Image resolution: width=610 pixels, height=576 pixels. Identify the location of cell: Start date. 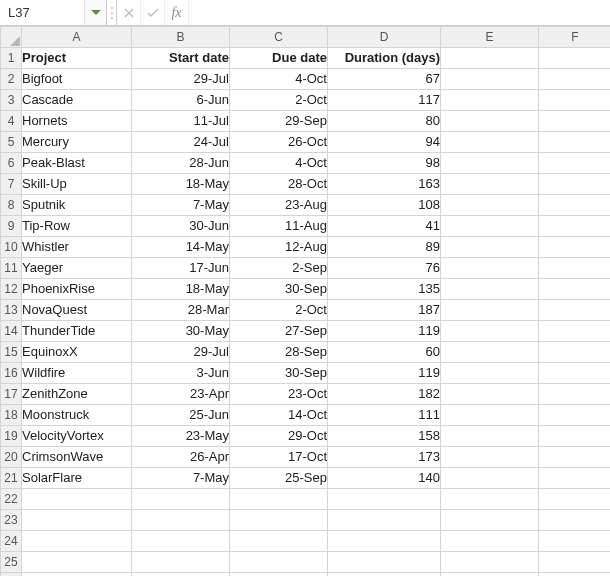
(181, 58).